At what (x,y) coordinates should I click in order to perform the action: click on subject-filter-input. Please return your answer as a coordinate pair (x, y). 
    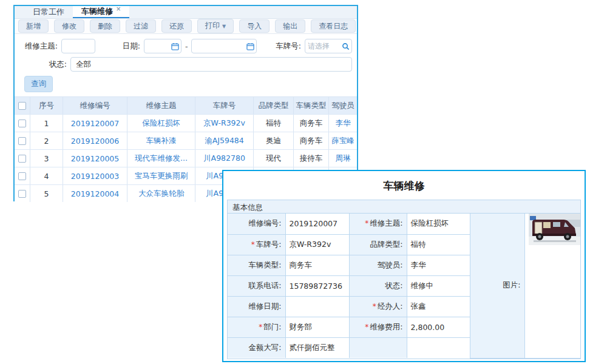
    Looking at the image, I should click on (78, 46).